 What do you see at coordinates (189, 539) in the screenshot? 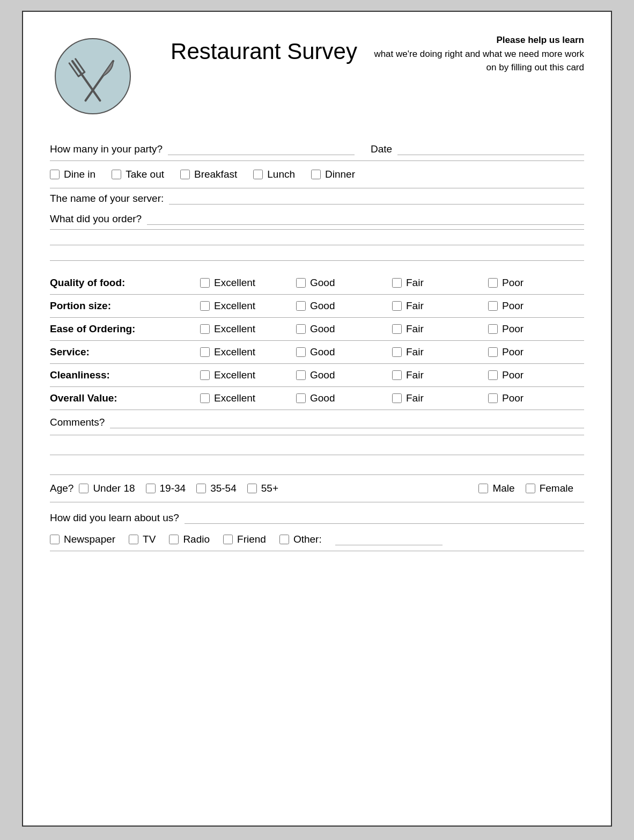
I see `source-radio: Radio` at bounding box center [189, 539].